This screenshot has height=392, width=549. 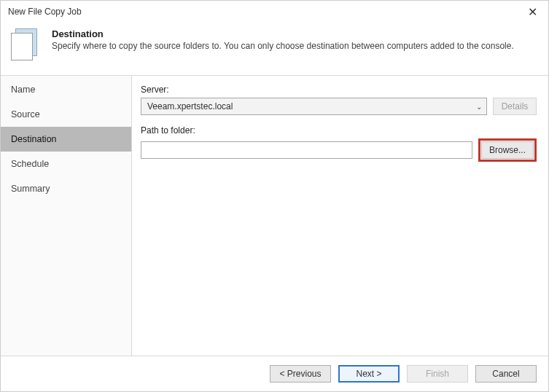 I want to click on path-input, so click(x=306, y=150).